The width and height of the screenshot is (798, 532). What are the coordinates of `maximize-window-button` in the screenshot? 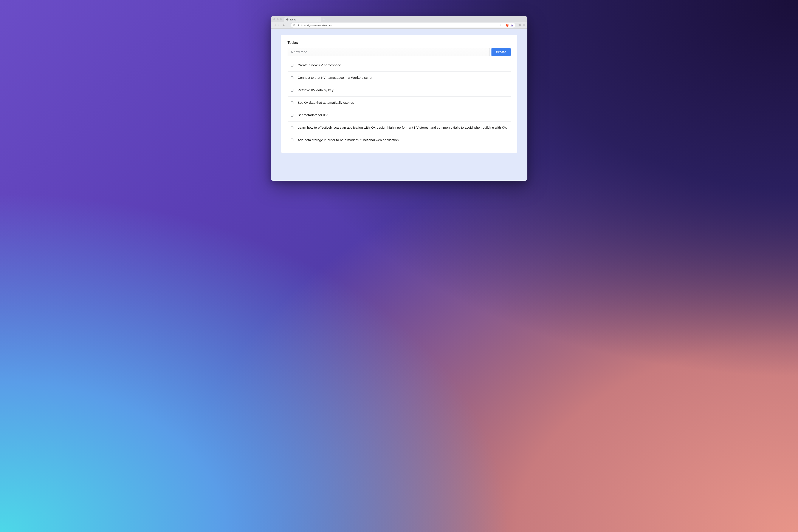 It's located at (281, 19).